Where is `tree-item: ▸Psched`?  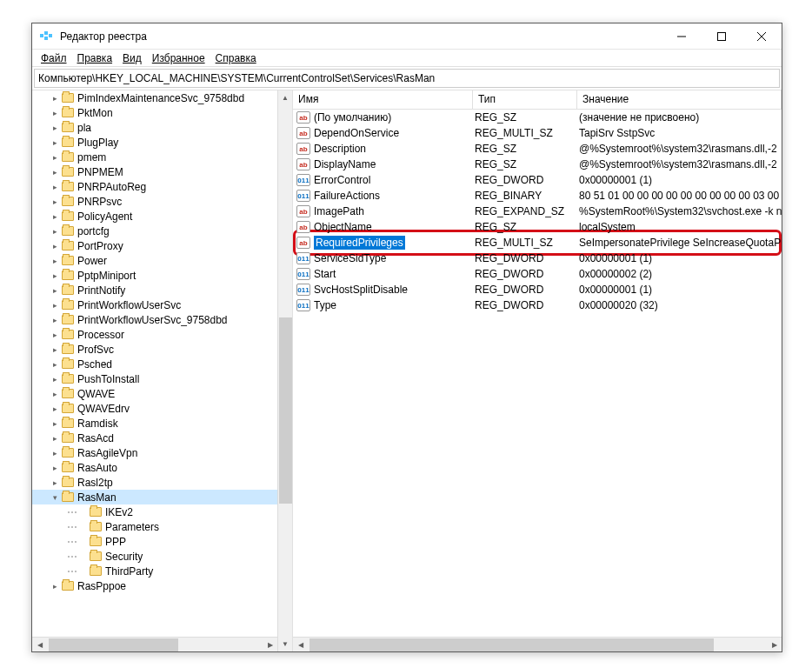
tree-item: ▸Psched is located at coordinates (155, 364).